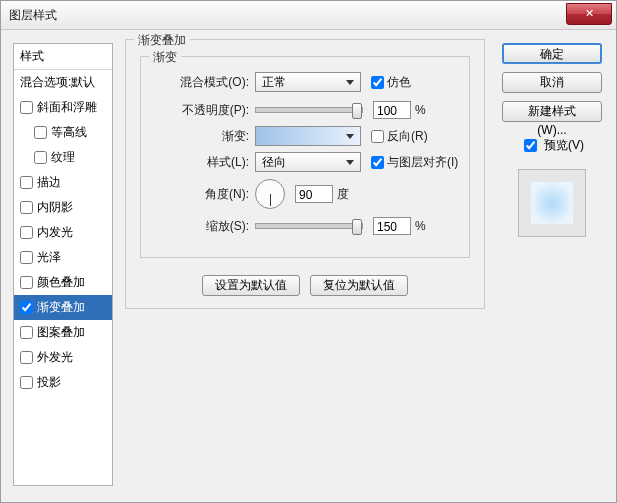  I want to click on style-item-4: 内阴影, so click(63, 208).